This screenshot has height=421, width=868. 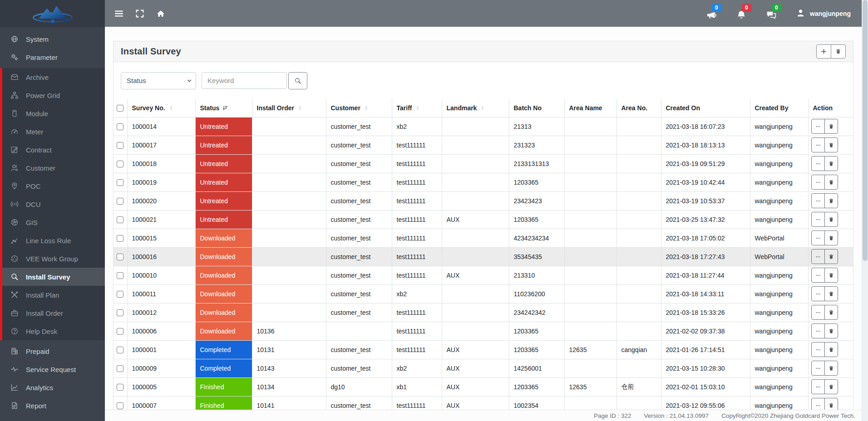 What do you see at coordinates (54, 204) in the screenshot?
I see `sidebar-item-dcu: DCU` at bounding box center [54, 204].